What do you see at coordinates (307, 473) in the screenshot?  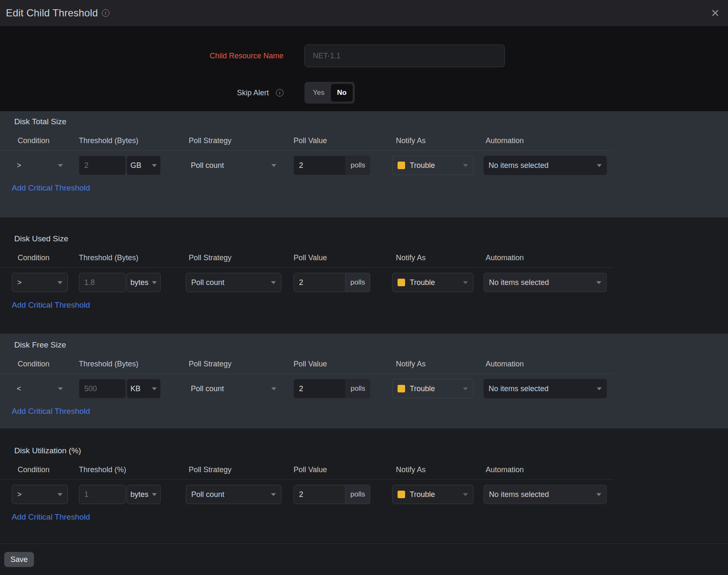 I see `column-headers: Condition Threshold (%) Poll Strategy Po…` at bounding box center [307, 473].